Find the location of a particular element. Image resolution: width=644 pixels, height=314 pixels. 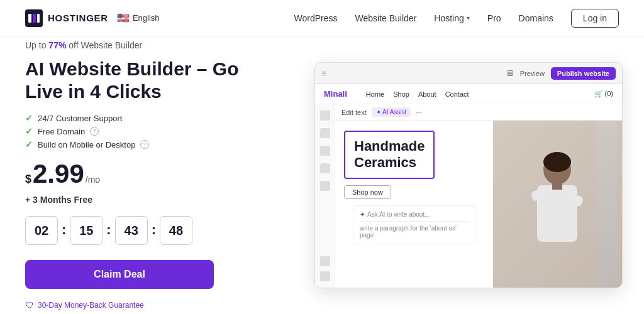

check-icon-2: ✓ is located at coordinates (29, 131).